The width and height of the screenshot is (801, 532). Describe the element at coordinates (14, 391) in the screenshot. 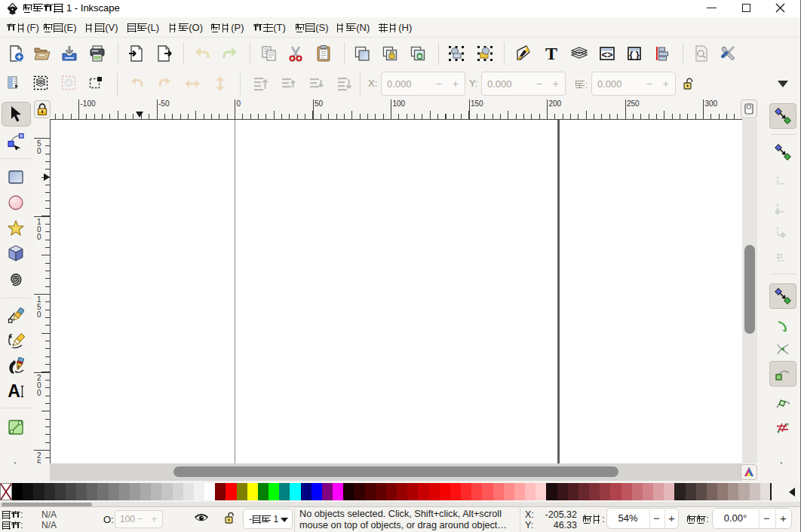

I see `svg-text: A` at that location.